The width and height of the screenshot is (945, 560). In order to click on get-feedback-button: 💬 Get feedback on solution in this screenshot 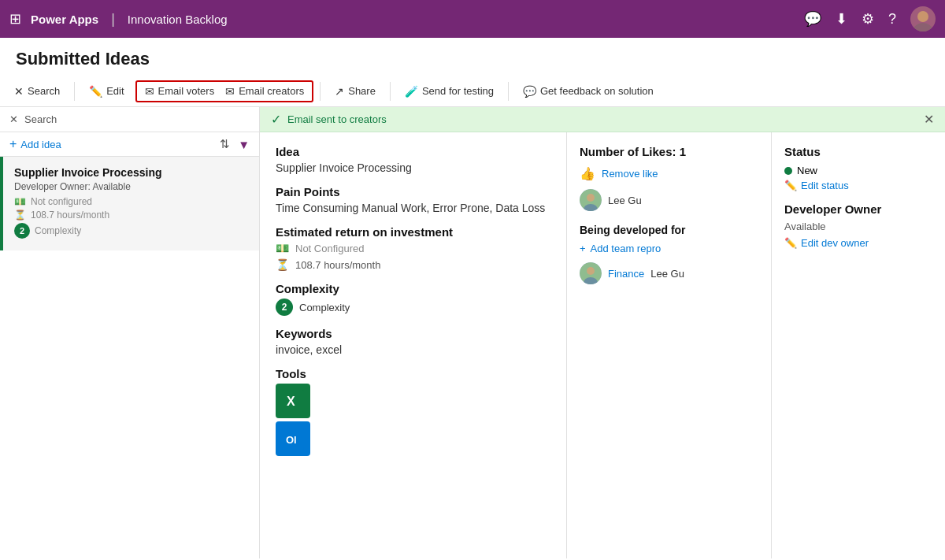, I will do `click(588, 91)`.